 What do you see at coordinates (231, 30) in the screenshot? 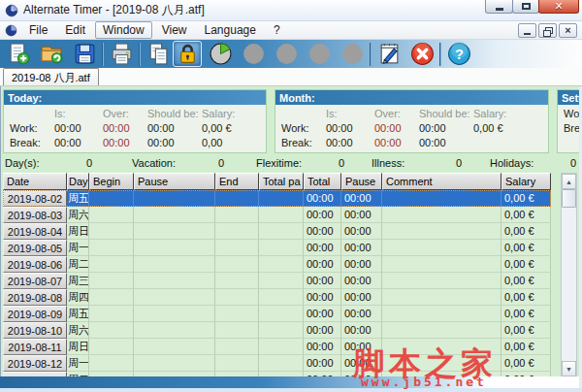
I see `menu-language: Language` at bounding box center [231, 30].